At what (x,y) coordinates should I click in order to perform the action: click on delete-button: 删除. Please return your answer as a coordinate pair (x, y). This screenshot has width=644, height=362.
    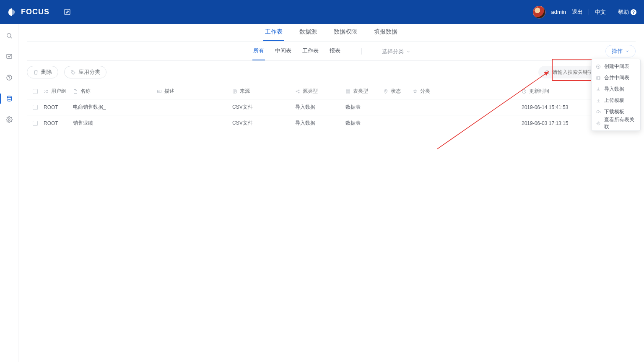
    Looking at the image, I should click on (43, 72).